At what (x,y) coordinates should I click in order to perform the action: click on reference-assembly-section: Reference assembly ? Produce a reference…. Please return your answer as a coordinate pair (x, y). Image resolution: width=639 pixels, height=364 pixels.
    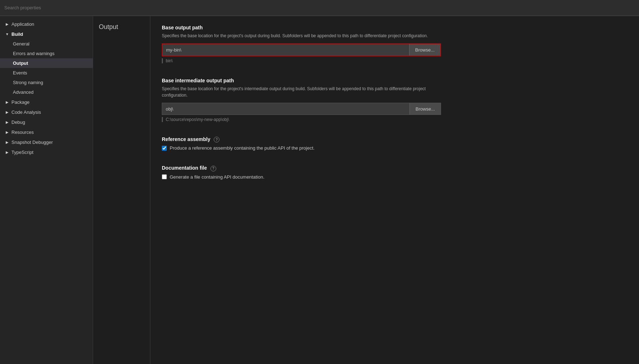
    Looking at the image, I should click on (394, 144).